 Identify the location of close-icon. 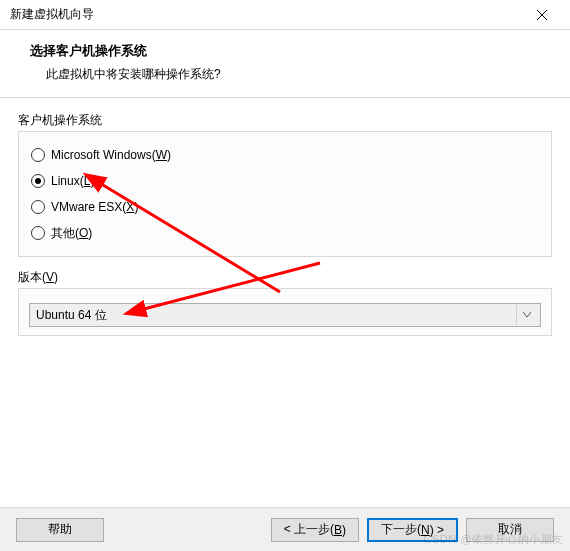
(542, 15).